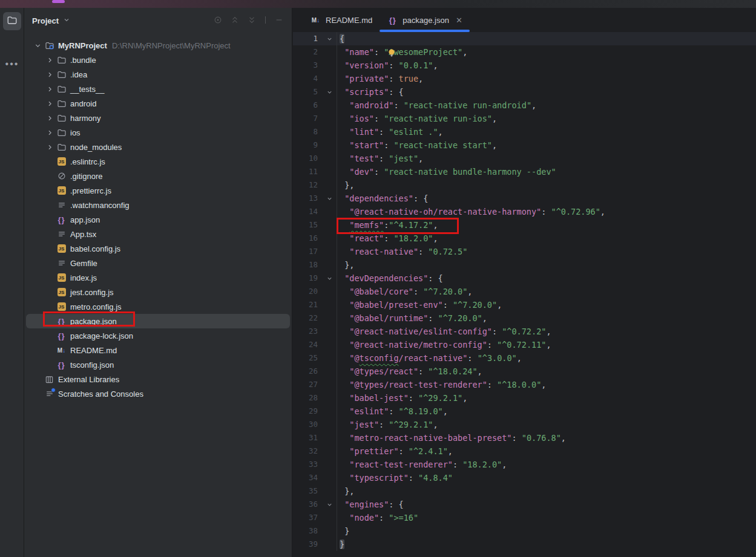  Describe the element at coordinates (158, 89) in the screenshot. I see `tree-item-tests: __tests__` at that location.